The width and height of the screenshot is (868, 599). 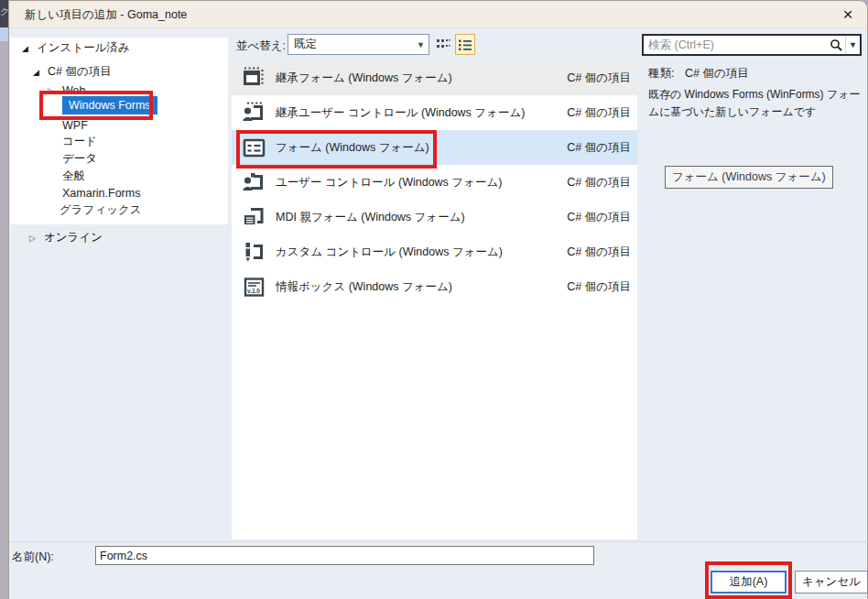 What do you see at coordinates (749, 178) in the screenshot?
I see `tooltip: フォーム (Windows フォーム)` at bounding box center [749, 178].